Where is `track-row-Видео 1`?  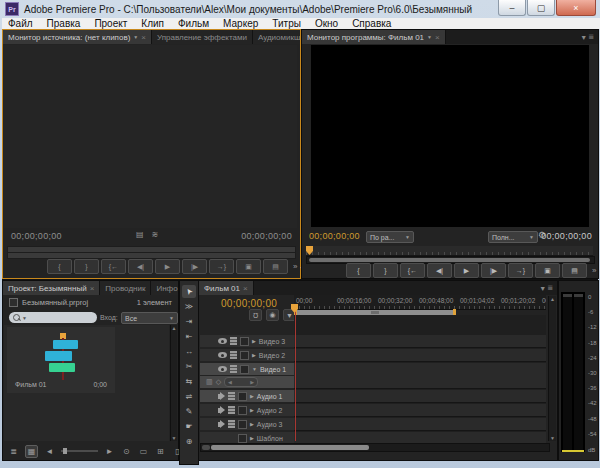
track-row-Видео 1 is located at coordinates (420, 376).